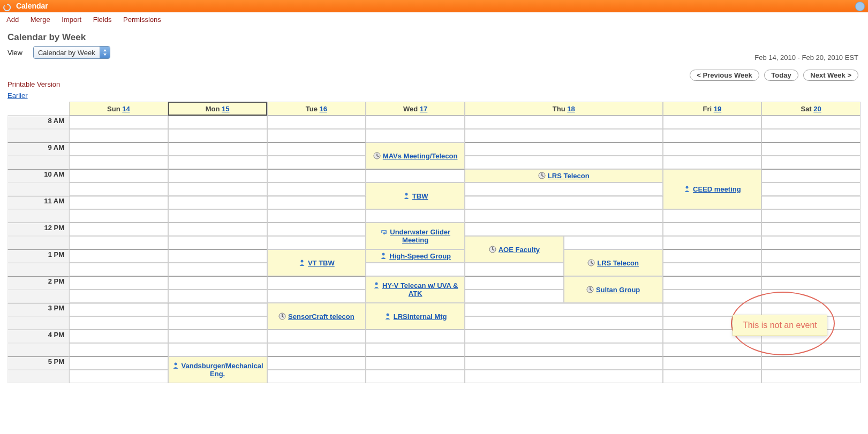 This screenshot has height=434, width=868. What do you see at coordinates (416, 196) in the screenshot?
I see `event-tbw: TBW` at bounding box center [416, 196].